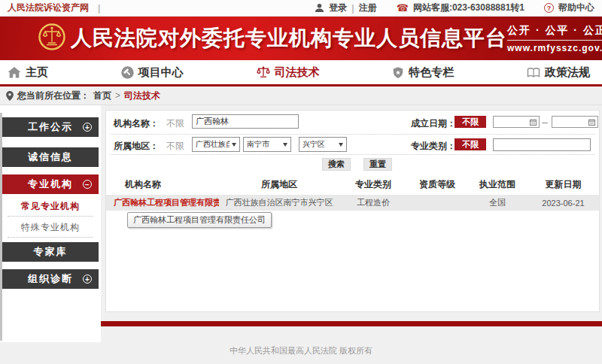 This screenshot has height=364, width=602. I want to click on nav-item-project-center: 项目中心, so click(152, 72).